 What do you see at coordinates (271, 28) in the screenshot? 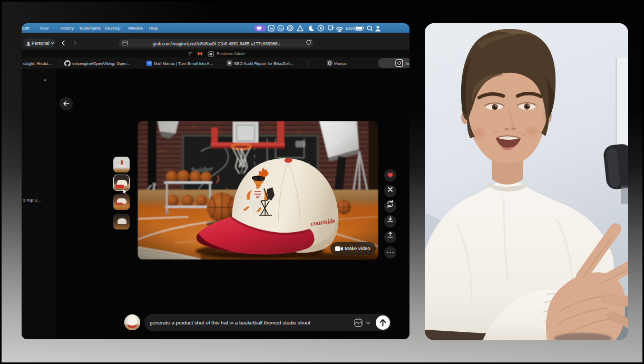
I see `svg-text: N` at bounding box center [271, 28].